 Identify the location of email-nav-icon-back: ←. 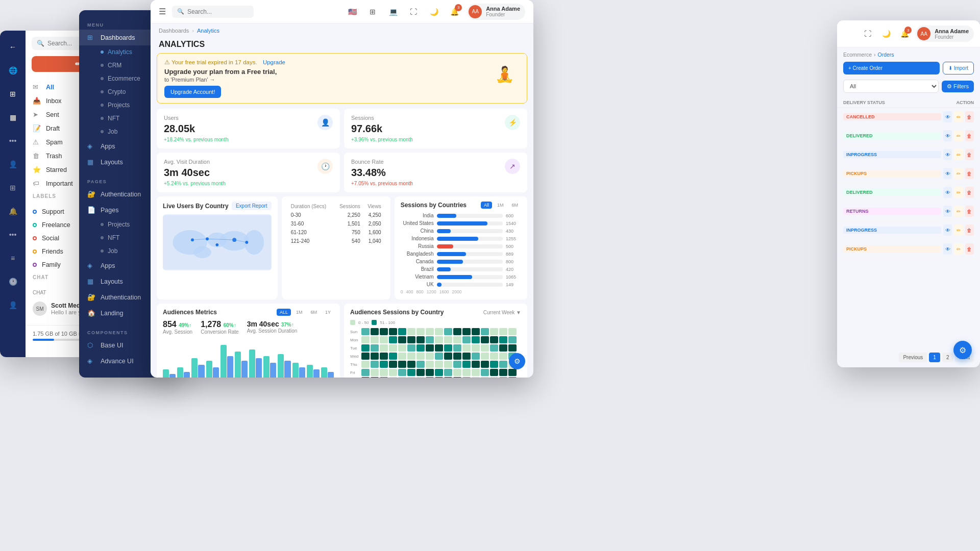
(13, 47).